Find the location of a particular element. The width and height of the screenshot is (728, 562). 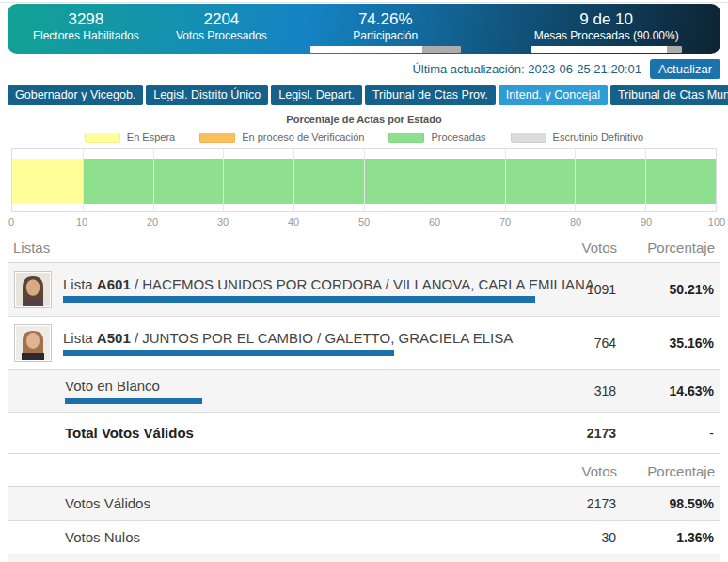

top-divider is located at coordinates (364, 2).